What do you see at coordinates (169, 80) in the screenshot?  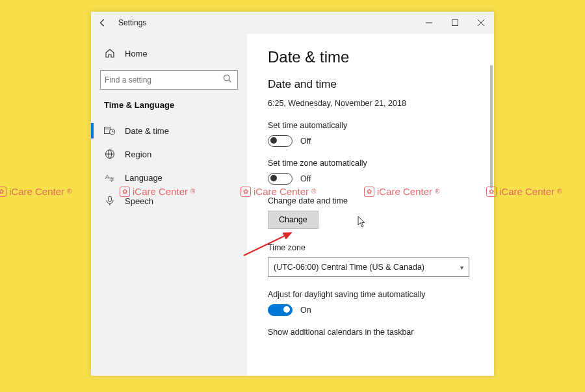 I see `search-input-wrapper` at bounding box center [169, 80].